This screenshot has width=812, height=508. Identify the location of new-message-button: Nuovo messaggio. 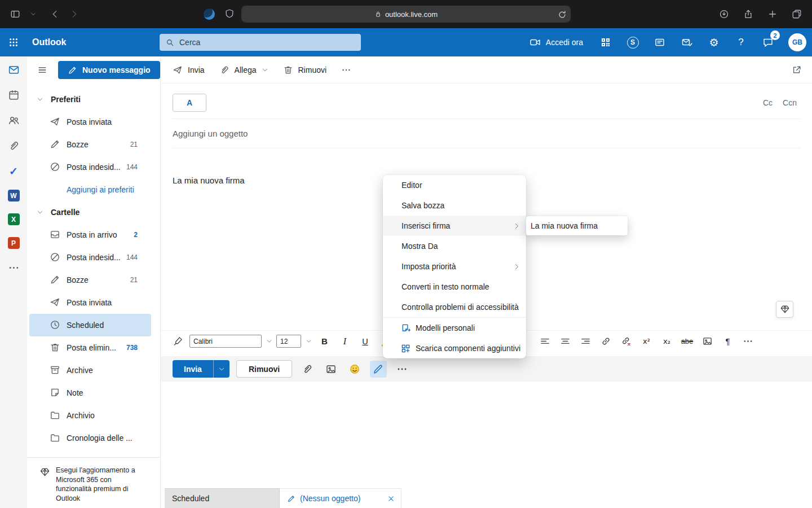
(109, 70).